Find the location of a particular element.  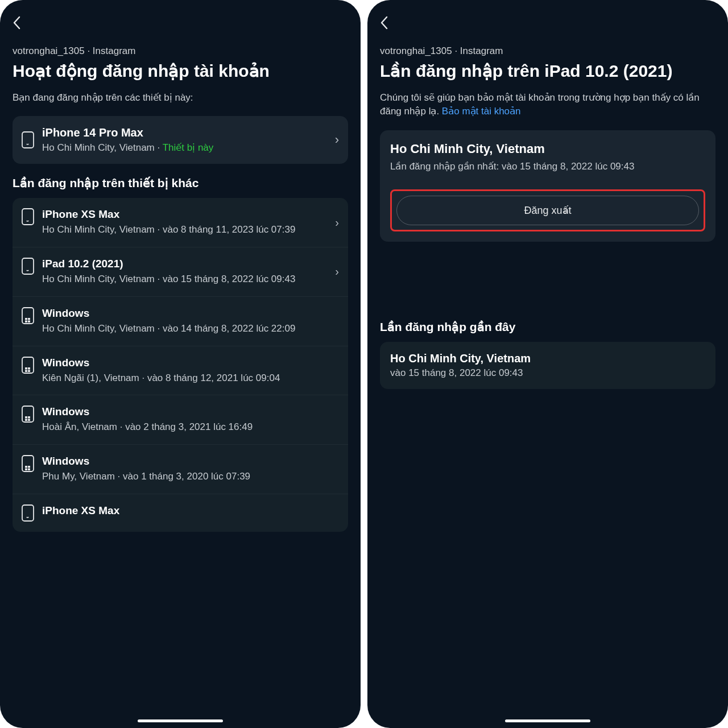

device-row: WindowsHoài Ân, Vietnam · vào 2 tháng 3,… is located at coordinates (180, 420).